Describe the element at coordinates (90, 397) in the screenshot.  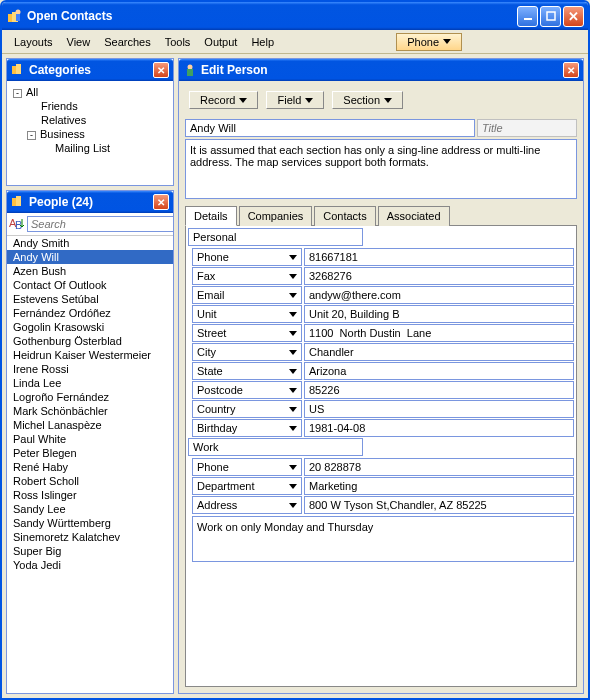
I see `list-item: Logroño Fernández` at that location.